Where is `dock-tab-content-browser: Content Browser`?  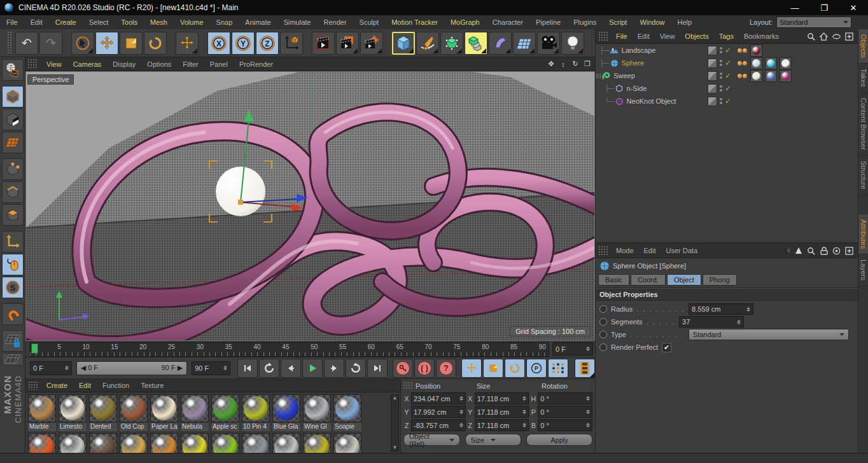
dock-tab-content-browser: Content Browser is located at coordinates (863, 125).